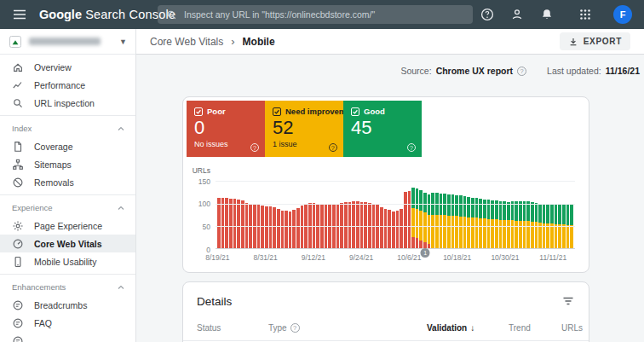 The height and width of the screenshot is (342, 644). I want to click on source-help-icon: ?, so click(521, 72).